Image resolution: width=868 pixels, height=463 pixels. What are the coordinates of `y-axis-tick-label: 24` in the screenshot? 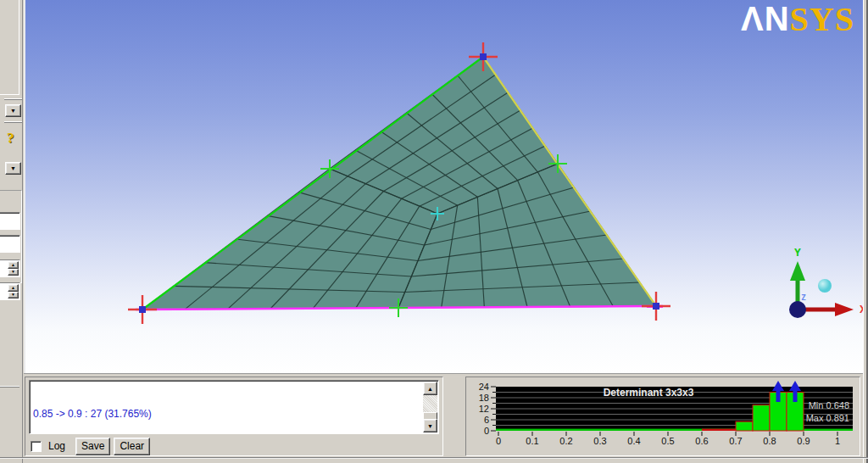 It's located at (484, 387).